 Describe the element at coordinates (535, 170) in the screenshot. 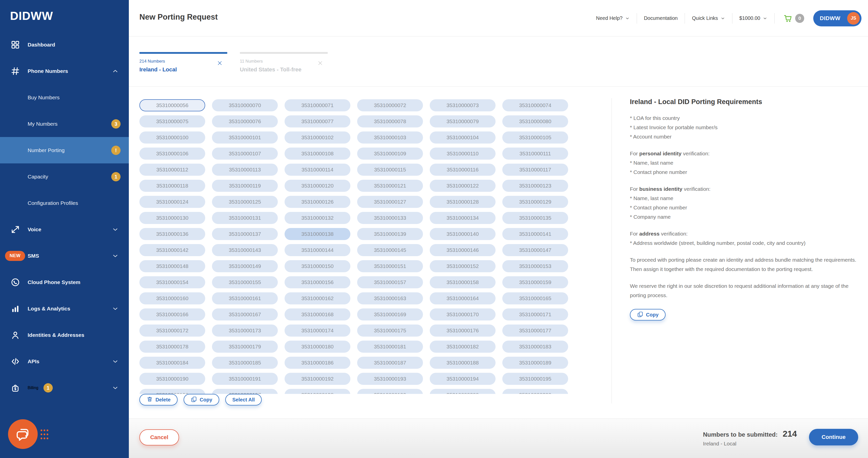

I see `number-chip: 35310000117` at that location.